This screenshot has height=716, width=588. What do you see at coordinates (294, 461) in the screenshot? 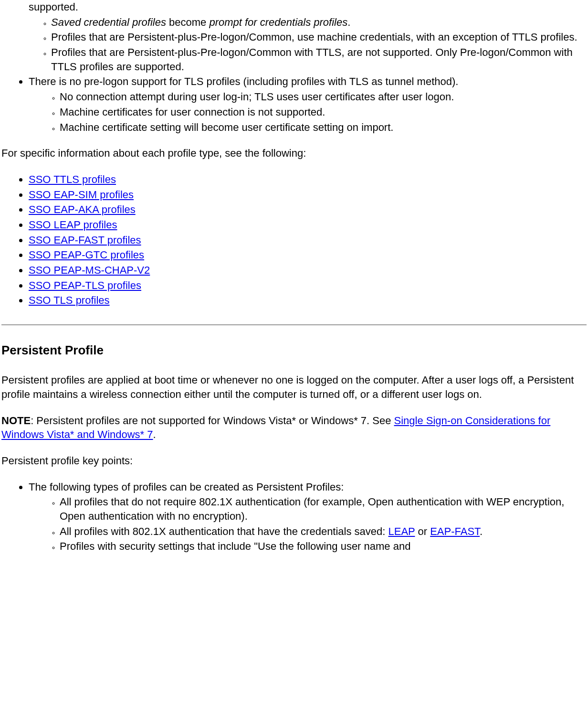
I see `keypoints-intro: Persistent profile key points:` at bounding box center [294, 461].